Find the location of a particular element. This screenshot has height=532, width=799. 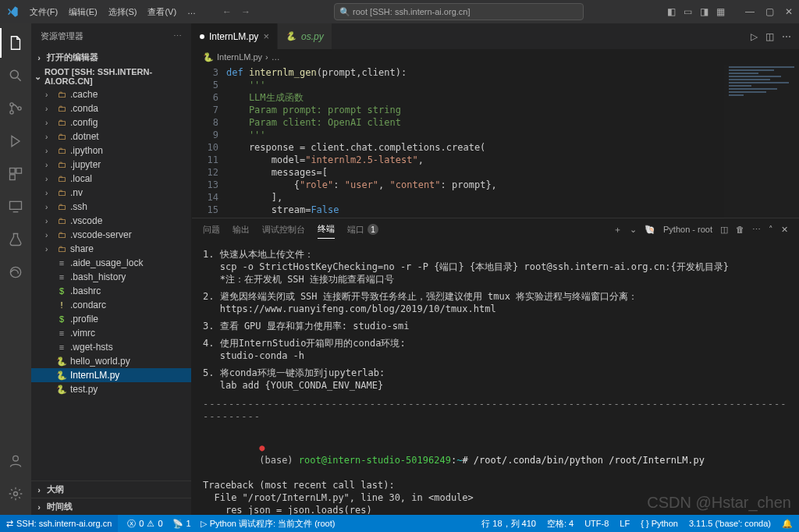

tab-os: 🐍 os.py is located at coordinates (305, 36).